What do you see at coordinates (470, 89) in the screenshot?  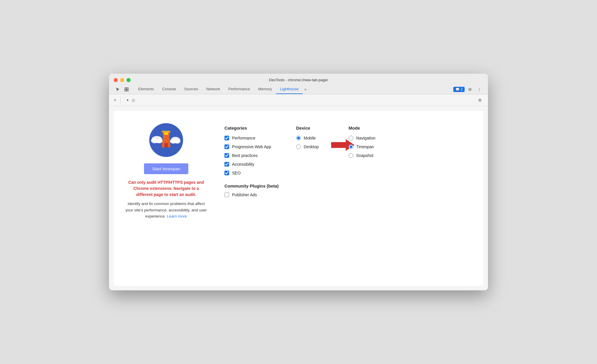 I see `settings-icon: ⚙` at bounding box center [470, 89].